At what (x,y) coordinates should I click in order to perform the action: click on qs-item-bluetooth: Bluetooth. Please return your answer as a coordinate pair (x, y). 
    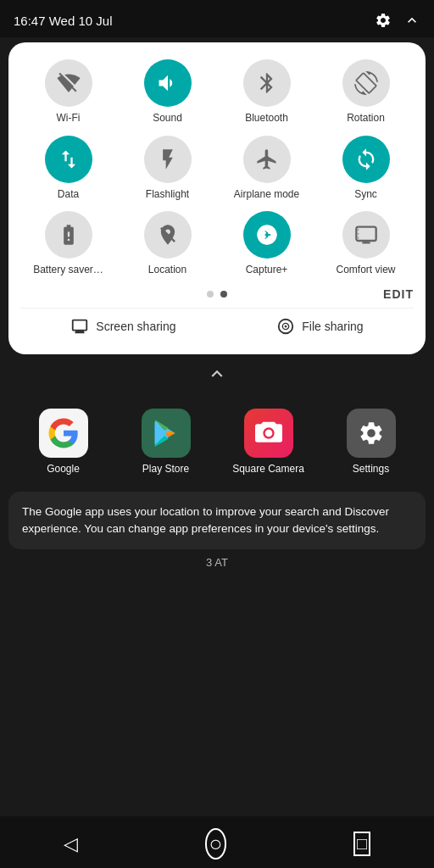
    Looking at the image, I should click on (266, 92).